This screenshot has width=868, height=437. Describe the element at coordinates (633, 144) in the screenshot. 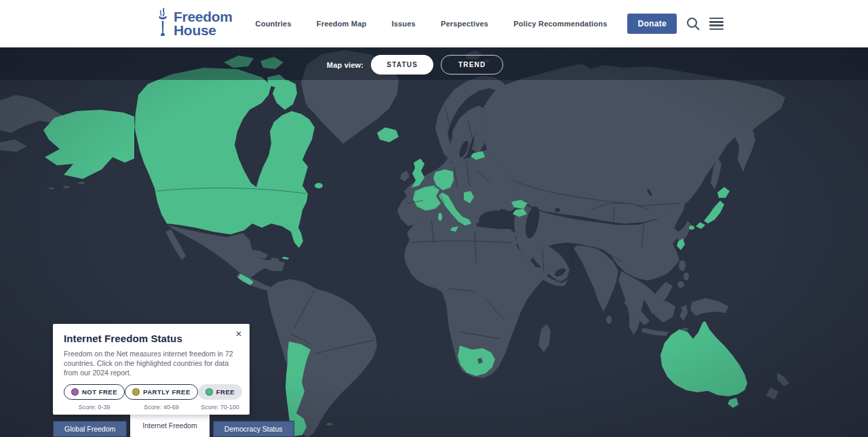

I see `siberia` at that location.